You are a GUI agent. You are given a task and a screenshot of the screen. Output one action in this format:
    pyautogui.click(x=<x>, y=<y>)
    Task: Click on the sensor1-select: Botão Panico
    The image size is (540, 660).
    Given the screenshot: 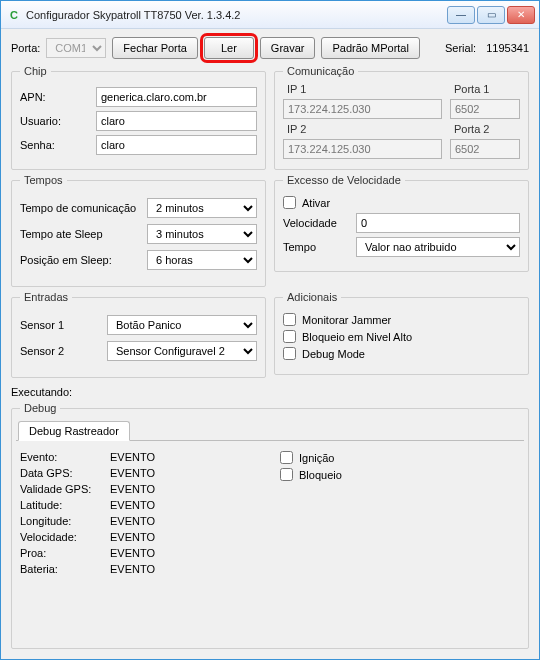 What is the action you would take?
    pyautogui.click(x=182, y=325)
    